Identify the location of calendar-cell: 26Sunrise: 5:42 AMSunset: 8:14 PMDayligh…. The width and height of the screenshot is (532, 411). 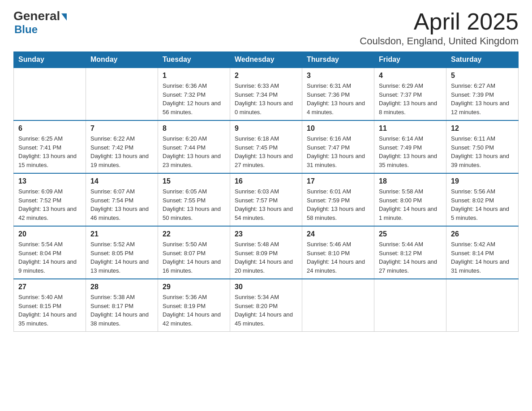
(483, 253).